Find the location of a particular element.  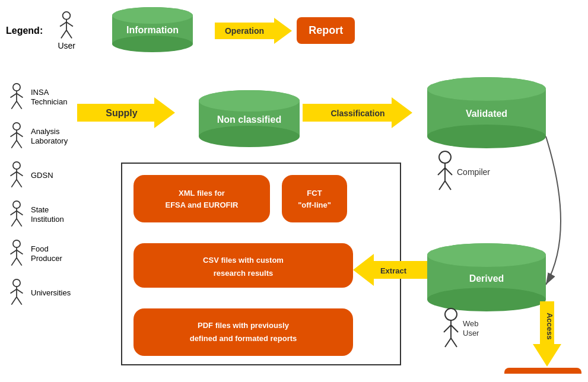

extract-label: Extract is located at coordinates (394, 270).